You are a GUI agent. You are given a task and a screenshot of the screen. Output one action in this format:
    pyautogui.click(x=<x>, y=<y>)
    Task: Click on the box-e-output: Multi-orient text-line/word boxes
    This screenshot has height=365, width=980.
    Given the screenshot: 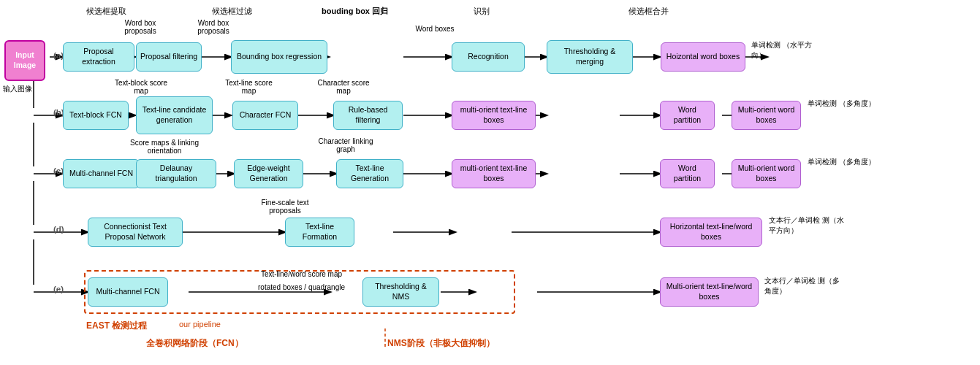 What is the action you would take?
    pyautogui.click(x=709, y=292)
    